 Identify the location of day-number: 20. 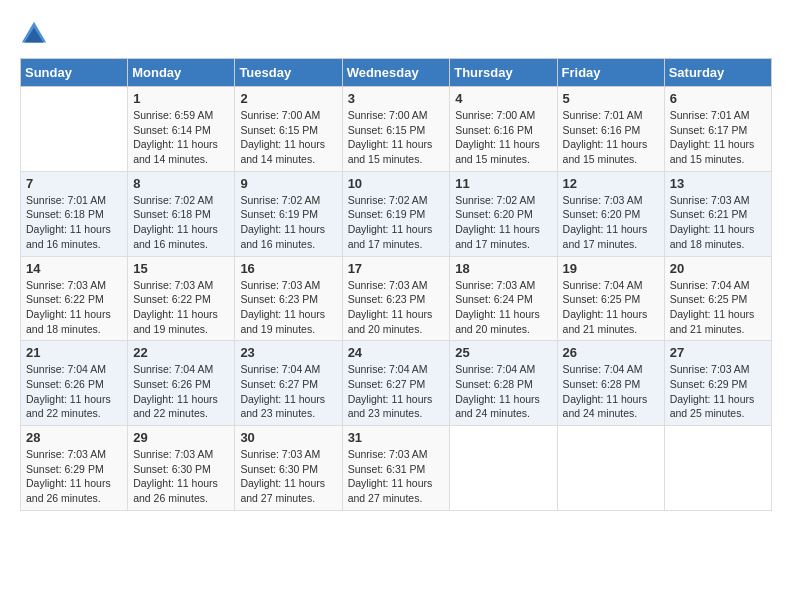
(718, 268).